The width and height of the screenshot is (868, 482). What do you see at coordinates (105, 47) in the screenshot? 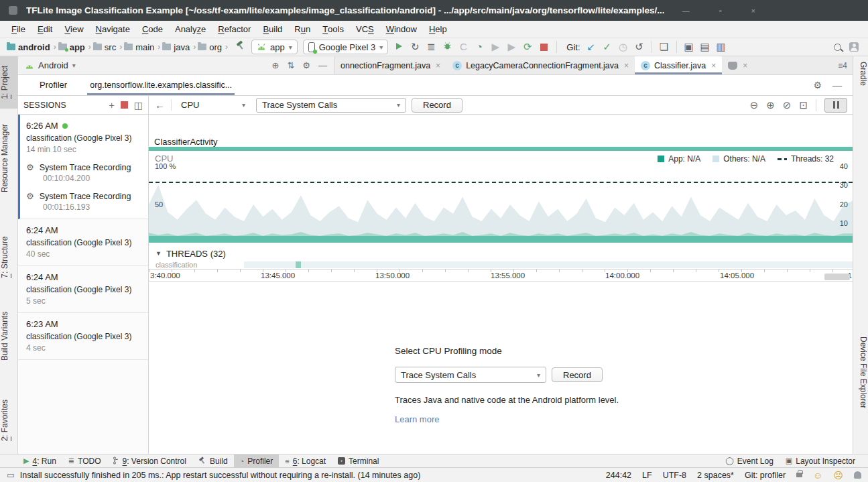
I see `breadcrumb-src: src` at bounding box center [105, 47].